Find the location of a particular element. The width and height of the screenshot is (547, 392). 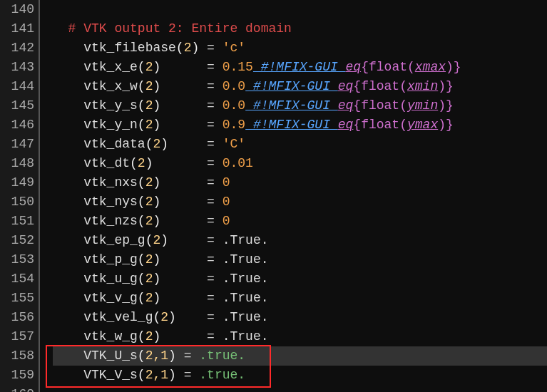

code-line: vtk_u_g(2) = .True. is located at coordinates (300, 279).